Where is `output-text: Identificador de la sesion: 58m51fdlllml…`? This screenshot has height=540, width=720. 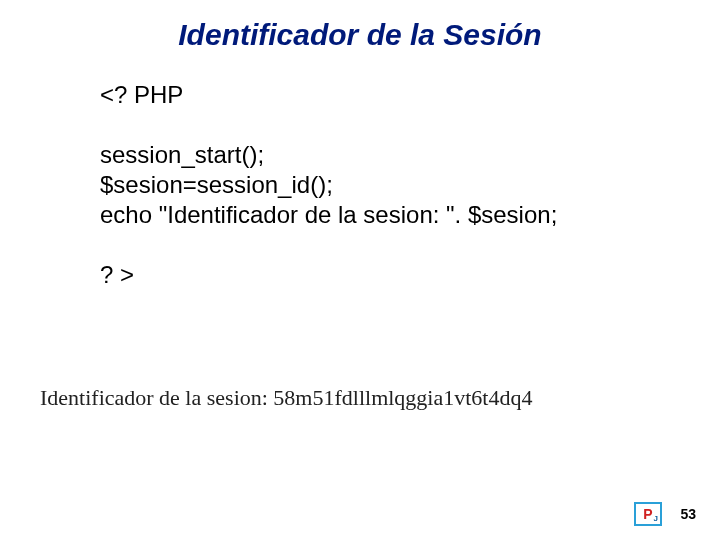
output-text: Identificador de la sesion: 58m51fdlllml… is located at coordinates (286, 398).